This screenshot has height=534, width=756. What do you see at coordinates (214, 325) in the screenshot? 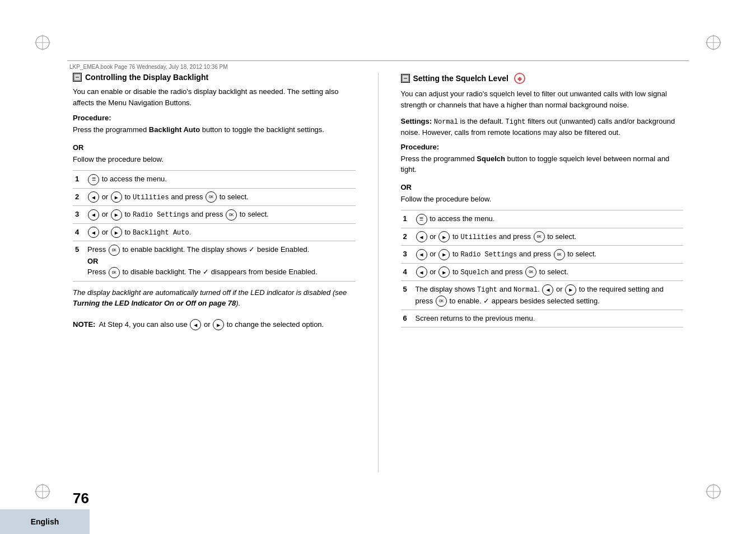
I see `left-note-block: NOTE: At Step 4, you can also use ◀ or ▶…` at bounding box center [214, 325].